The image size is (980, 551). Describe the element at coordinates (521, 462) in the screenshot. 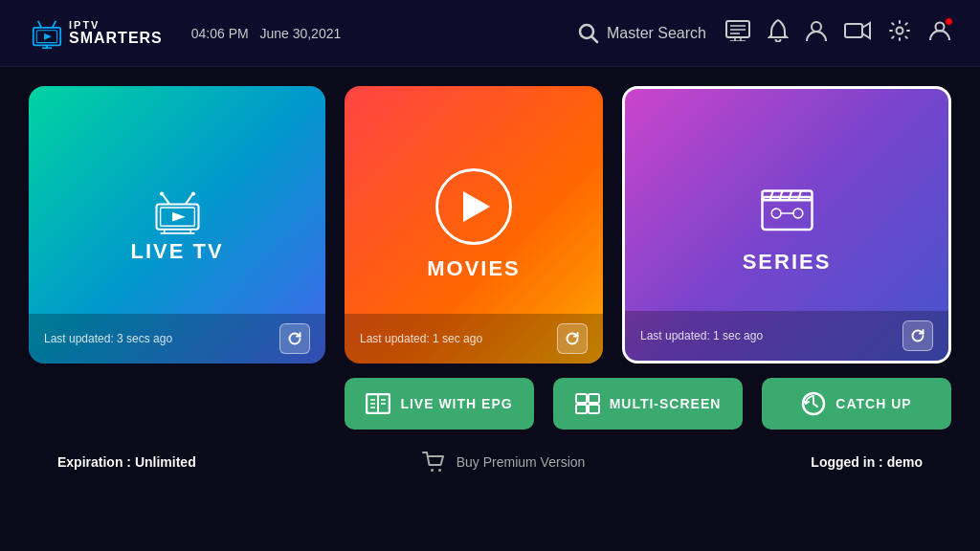

I see `buy-premium-label: Buy Premium Version` at that location.